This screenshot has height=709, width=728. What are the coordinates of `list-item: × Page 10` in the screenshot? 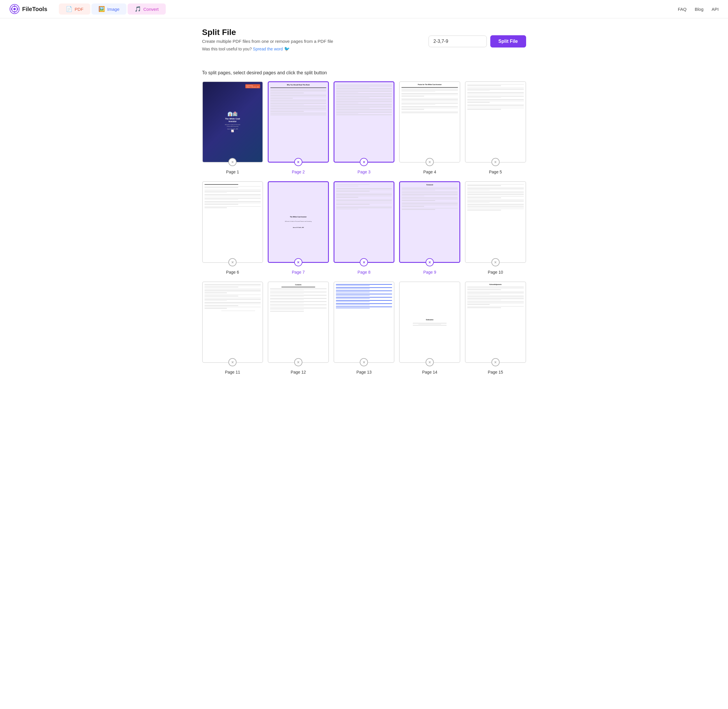 It's located at (496, 228).